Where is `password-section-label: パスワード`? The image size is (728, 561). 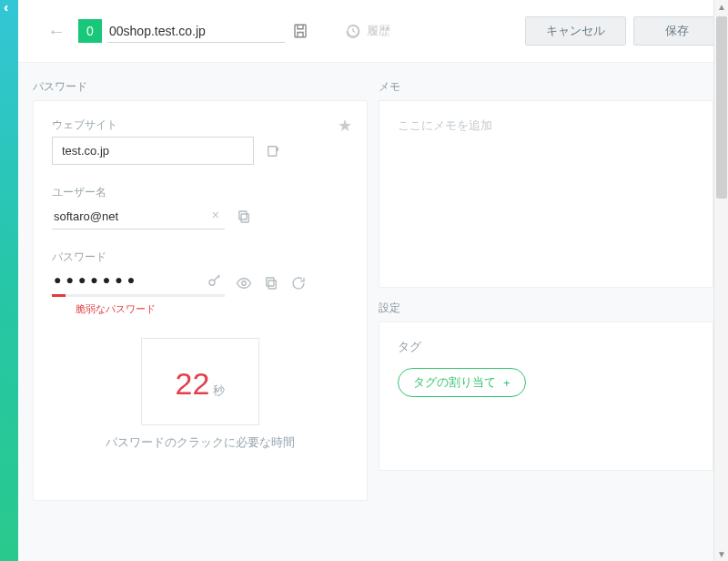 password-section-label: パスワード is located at coordinates (200, 87).